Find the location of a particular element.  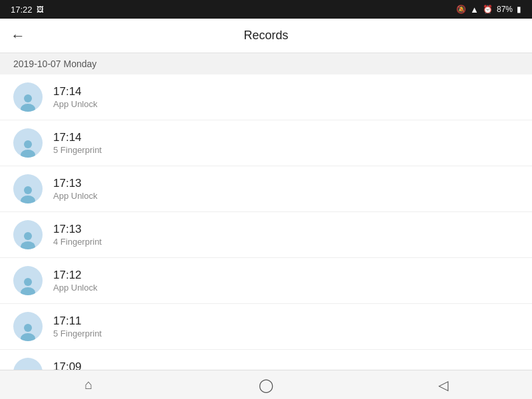

time-label: 17:22 is located at coordinates (21, 9).